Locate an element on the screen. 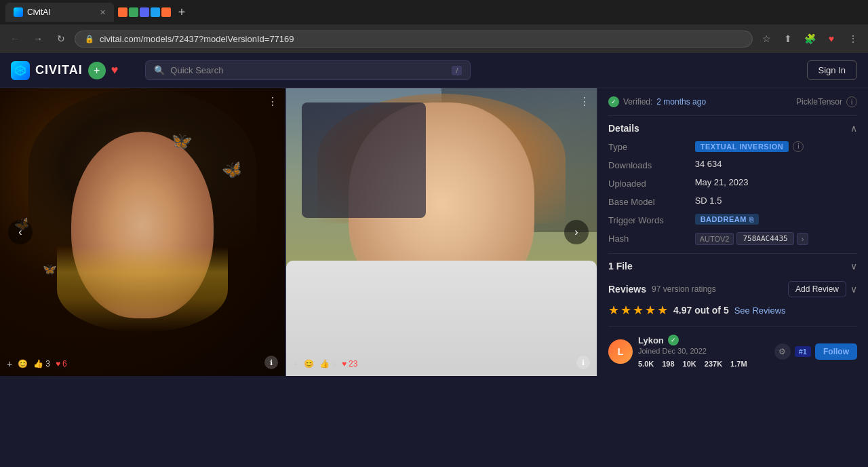  stat-value-1: 5.0K is located at coordinates (646, 364).